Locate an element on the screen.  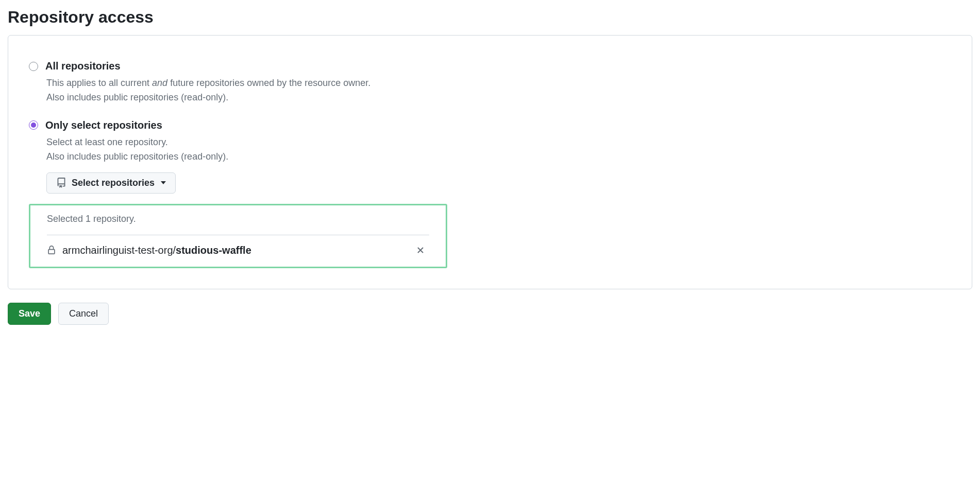
option-all-label: All repositories is located at coordinates (83, 66).